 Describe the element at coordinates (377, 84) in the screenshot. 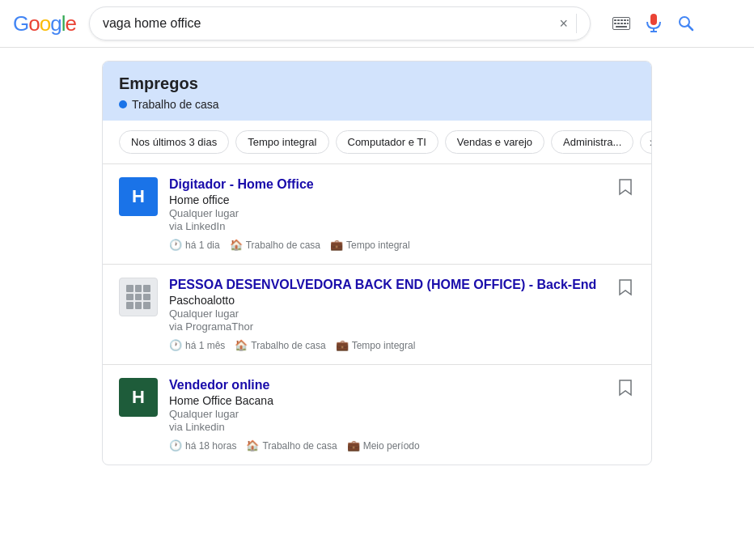

I see `jobs-title: Empregos` at that location.